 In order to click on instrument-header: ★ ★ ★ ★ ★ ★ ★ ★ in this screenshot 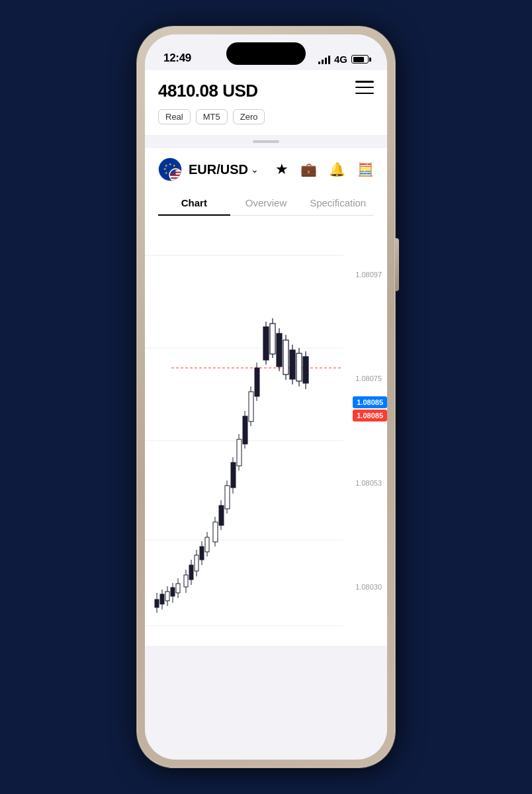, I will do `click(266, 182)`.